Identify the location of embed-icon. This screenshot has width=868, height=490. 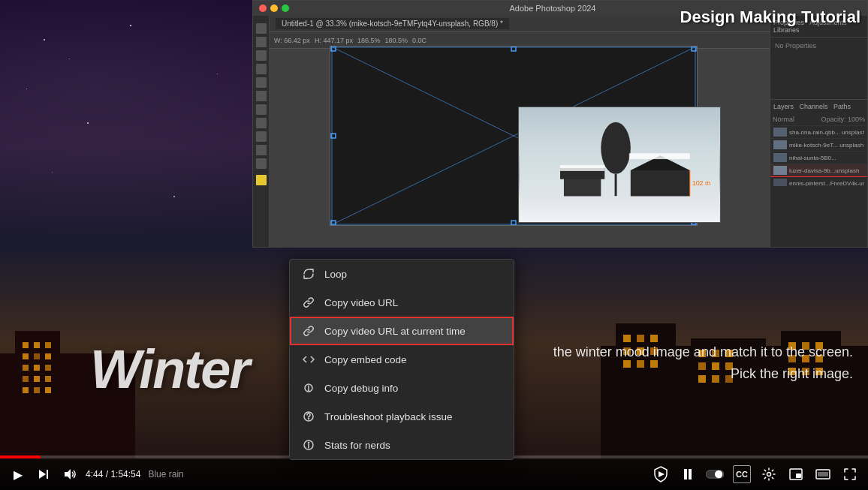
(309, 359).